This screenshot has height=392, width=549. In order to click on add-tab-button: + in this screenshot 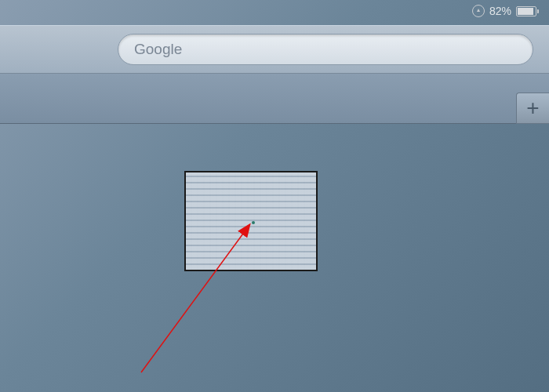, I will do `click(533, 108)`.